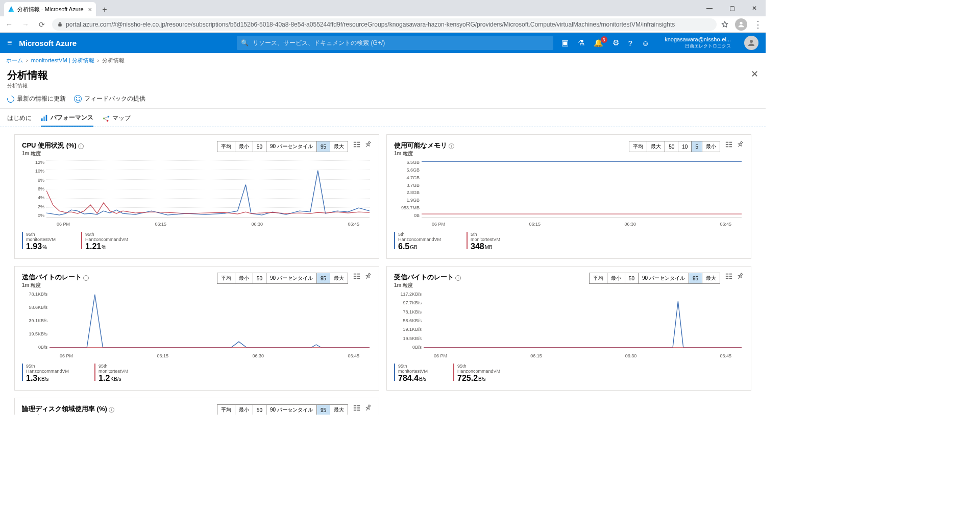 This screenshot has width=980, height=531. What do you see at coordinates (244, 147) in the screenshot?
I see `seg-min: 最小` at bounding box center [244, 147].